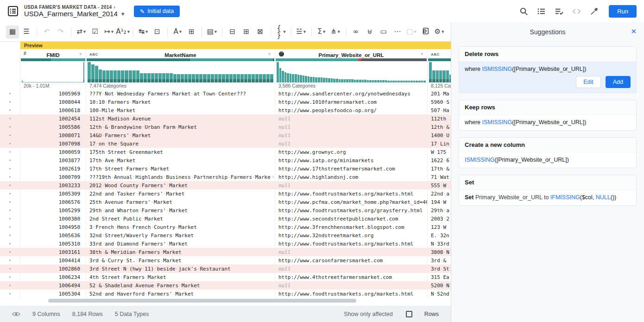 The image size is (644, 322). Describe the element at coordinates (618, 82) in the screenshot. I see `add-button: Add` at that location.